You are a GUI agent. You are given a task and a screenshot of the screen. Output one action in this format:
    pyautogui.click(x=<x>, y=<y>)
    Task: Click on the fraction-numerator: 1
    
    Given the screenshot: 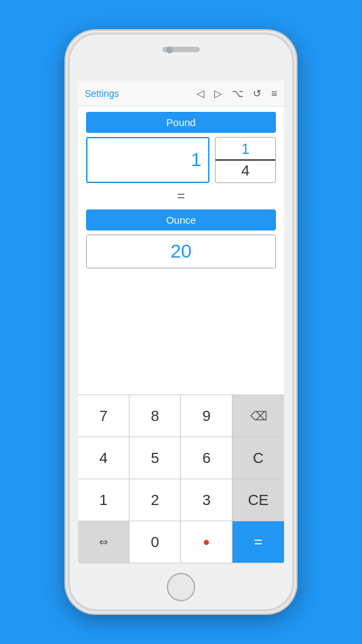 What is the action you would take?
    pyautogui.click(x=245, y=148)
    